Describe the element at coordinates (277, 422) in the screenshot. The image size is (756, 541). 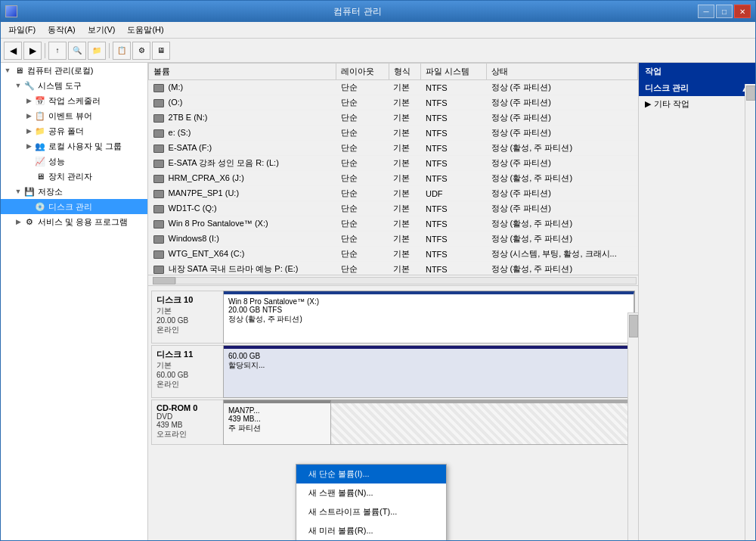
I see `cdrom0-partition-0: MAN7P... 439 MB... 주 파티션` at that location.